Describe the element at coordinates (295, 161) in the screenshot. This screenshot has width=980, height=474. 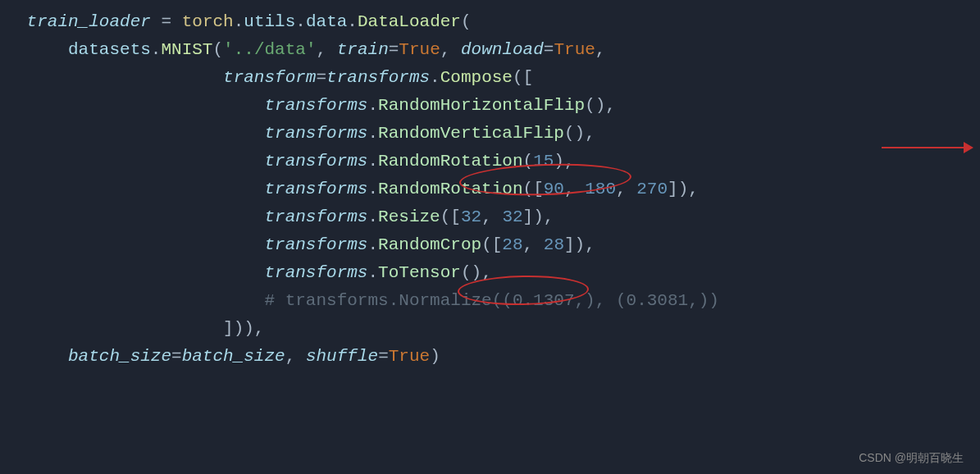
I see `code-line-6: transforms.RandomRotation(15),` at that location.